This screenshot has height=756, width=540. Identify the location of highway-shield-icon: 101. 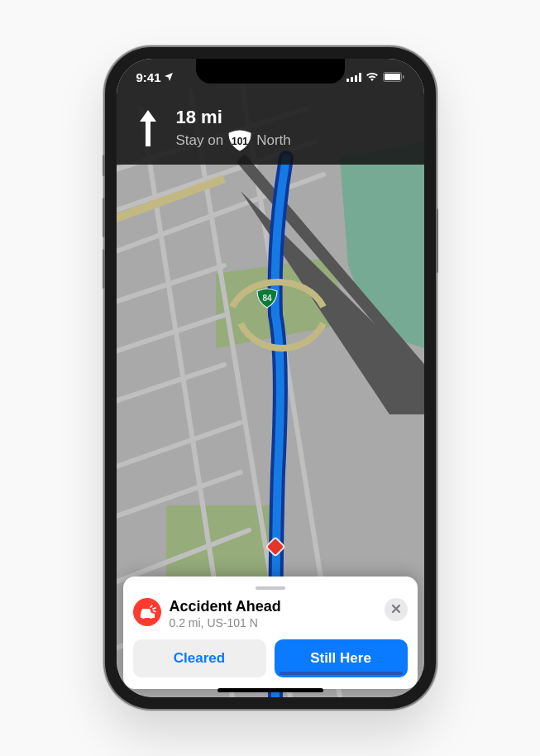
(240, 141).